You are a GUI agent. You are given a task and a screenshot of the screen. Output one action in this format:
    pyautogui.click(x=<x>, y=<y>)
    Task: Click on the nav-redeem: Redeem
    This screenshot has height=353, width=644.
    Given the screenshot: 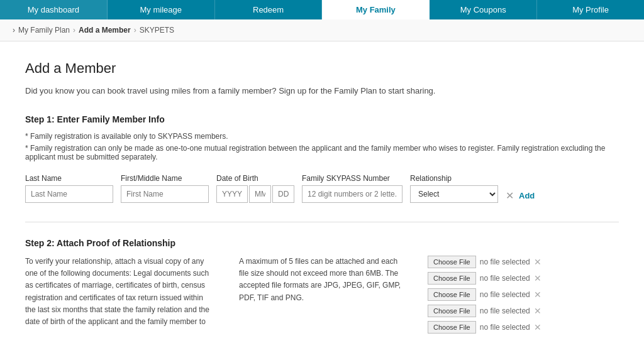 What is the action you would take?
    pyautogui.click(x=269, y=10)
    